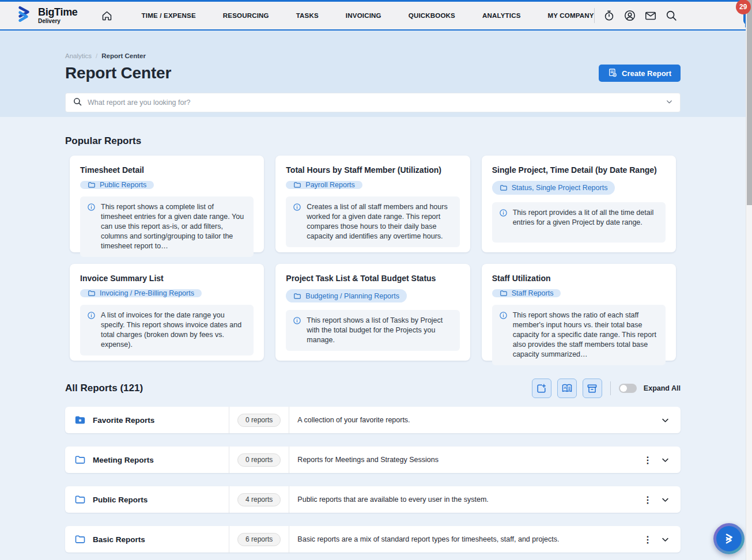 The height and width of the screenshot is (560, 752). I want to click on folder-row-favorite-reports: Favorite Reports 0 reports A collection …, so click(373, 420).